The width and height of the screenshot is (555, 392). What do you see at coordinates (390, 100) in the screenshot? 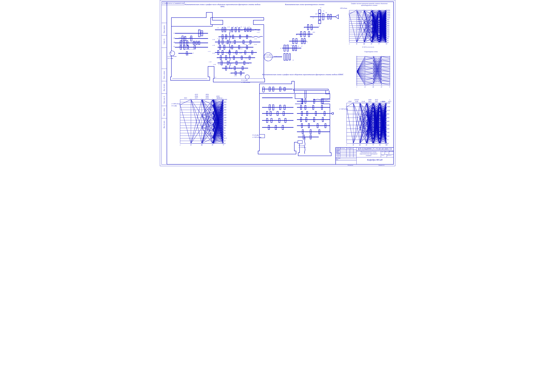
I see `svg-text: 1` at bounding box center [390, 100].